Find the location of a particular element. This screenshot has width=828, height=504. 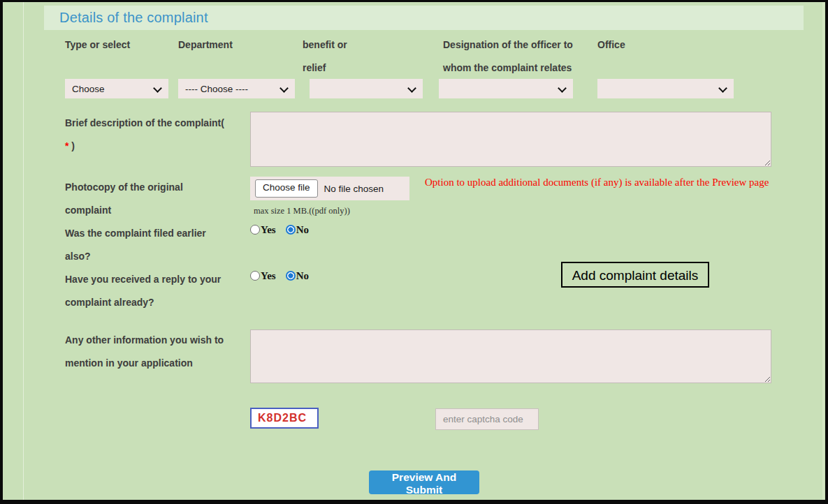

reply-received-no-option: No is located at coordinates (298, 276).